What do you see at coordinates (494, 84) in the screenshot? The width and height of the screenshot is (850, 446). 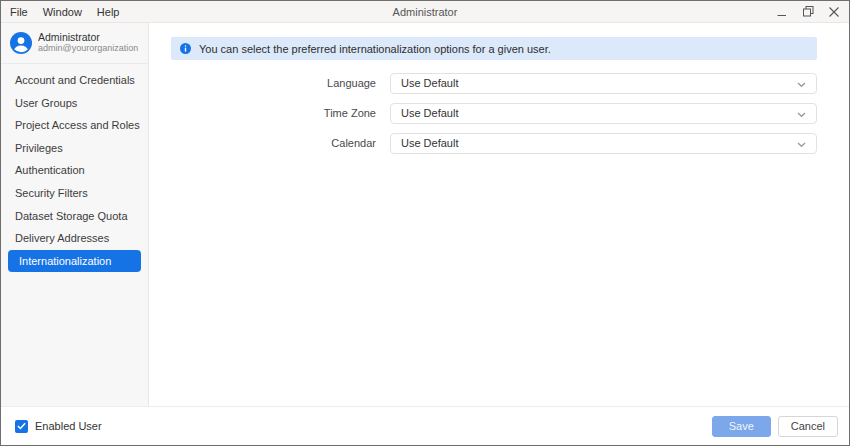 I see `language-row: Language Use Default` at bounding box center [494, 84].